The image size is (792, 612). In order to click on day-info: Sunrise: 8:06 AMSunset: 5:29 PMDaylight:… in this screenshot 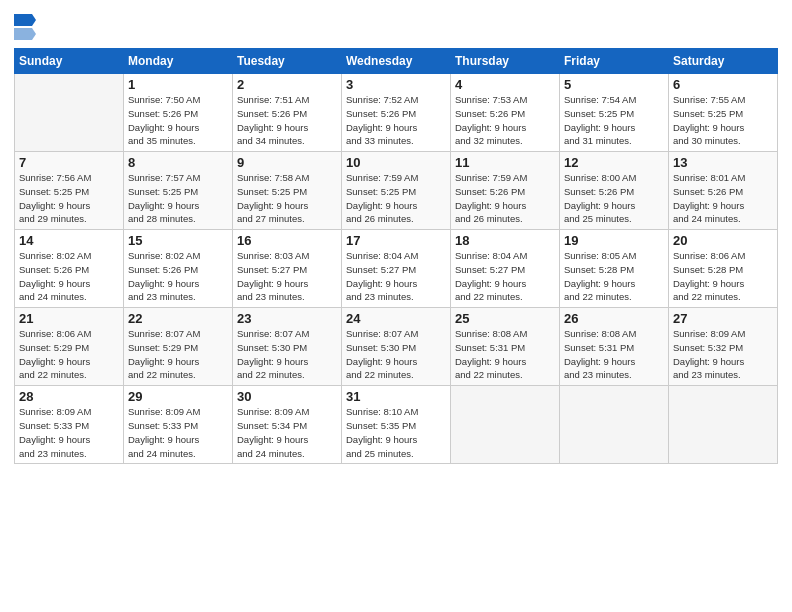, I will do `click(69, 354)`.